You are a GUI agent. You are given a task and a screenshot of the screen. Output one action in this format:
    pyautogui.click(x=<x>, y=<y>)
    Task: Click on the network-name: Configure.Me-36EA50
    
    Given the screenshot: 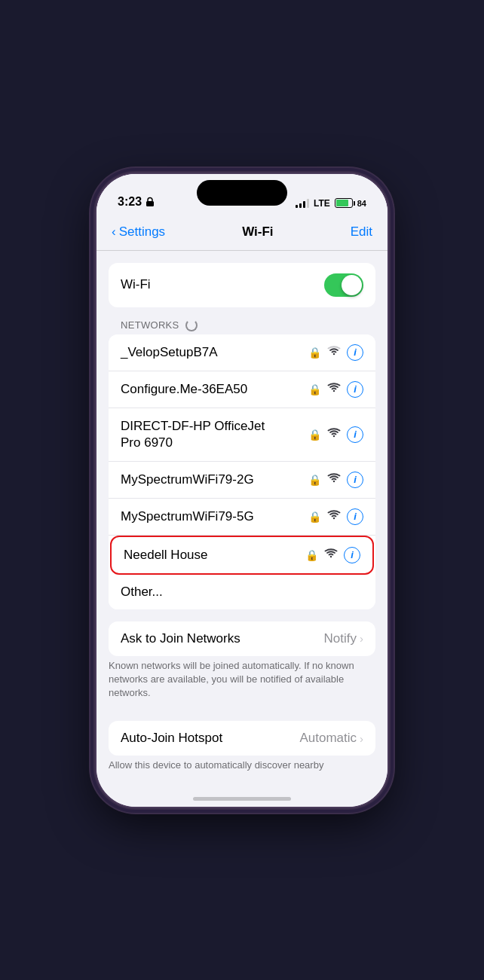 What is the action you would take?
    pyautogui.click(x=214, y=389)
    